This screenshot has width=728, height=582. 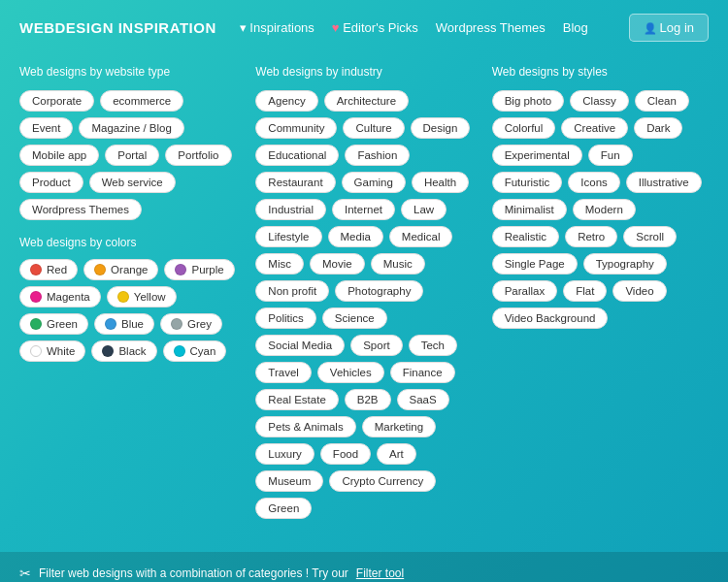 I want to click on tag-item: Vehicles, so click(x=351, y=372).